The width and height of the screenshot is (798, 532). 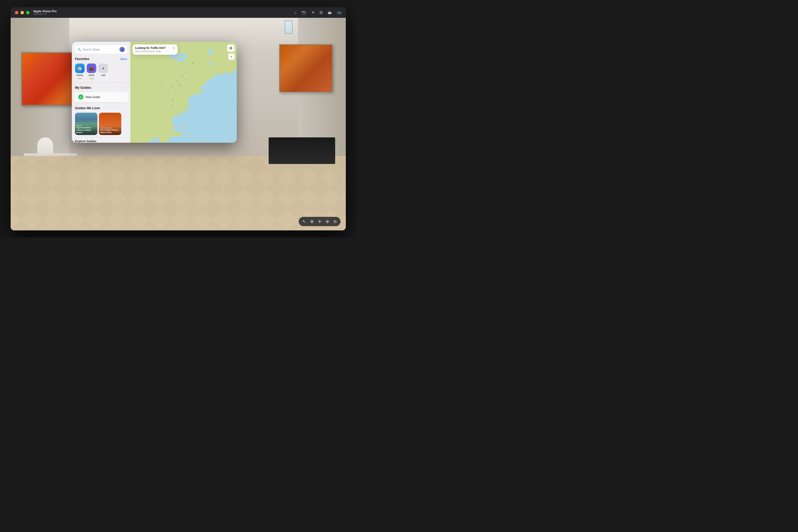 I want to click on favorites-row: 🏠 Home Add 💼 Work Add ＋ Add, so click(x=101, y=73).